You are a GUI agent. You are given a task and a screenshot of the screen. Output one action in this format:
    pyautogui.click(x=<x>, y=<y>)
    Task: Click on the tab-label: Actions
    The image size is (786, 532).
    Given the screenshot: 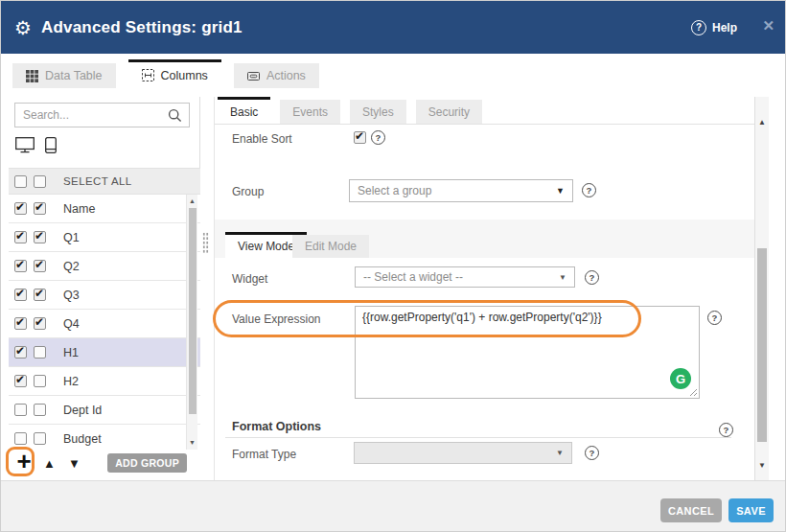 What is the action you would take?
    pyautogui.click(x=286, y=76)
    